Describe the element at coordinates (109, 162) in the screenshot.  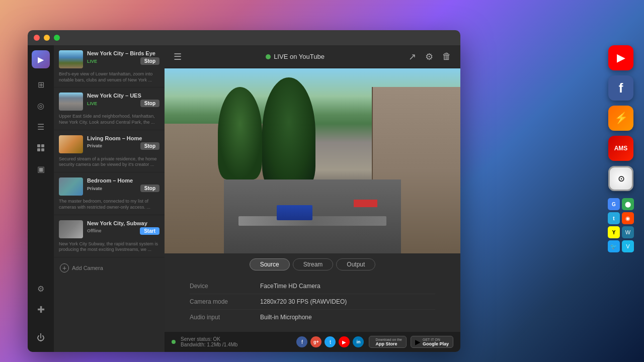
I see `camera-desc-3: Secured stream of a private residence, t…` at that location.